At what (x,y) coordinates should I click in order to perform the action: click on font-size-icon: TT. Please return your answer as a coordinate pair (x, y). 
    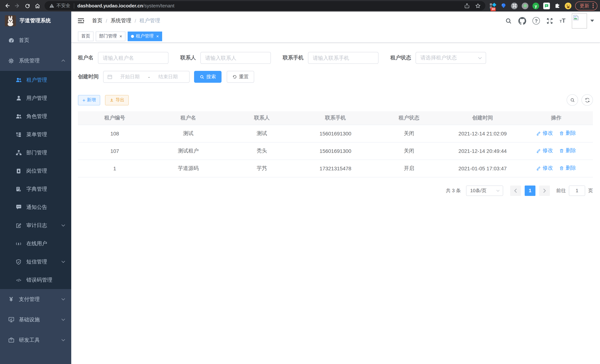
    Looking at the image, I should click on (562, 21).